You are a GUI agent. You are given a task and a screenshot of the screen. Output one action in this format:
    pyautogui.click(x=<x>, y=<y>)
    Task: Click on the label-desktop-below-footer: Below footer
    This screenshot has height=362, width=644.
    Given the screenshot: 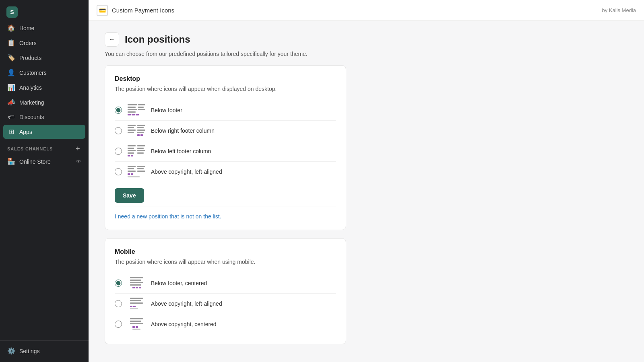 What is the action you would take?
    pyautogui.click(x=167, y=110)
    